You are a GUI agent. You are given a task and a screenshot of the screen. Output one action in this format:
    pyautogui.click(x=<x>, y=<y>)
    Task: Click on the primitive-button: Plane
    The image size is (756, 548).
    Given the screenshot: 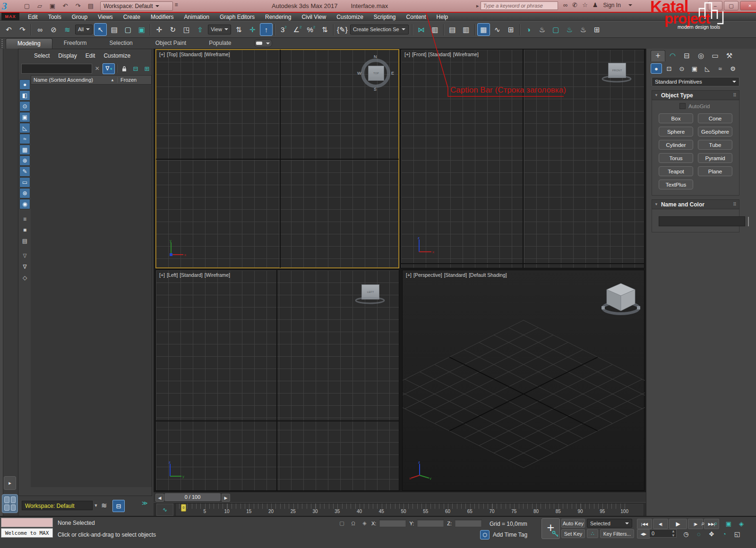 What is the action you would take?
    pyautogui.click(x=715, y=171)
    